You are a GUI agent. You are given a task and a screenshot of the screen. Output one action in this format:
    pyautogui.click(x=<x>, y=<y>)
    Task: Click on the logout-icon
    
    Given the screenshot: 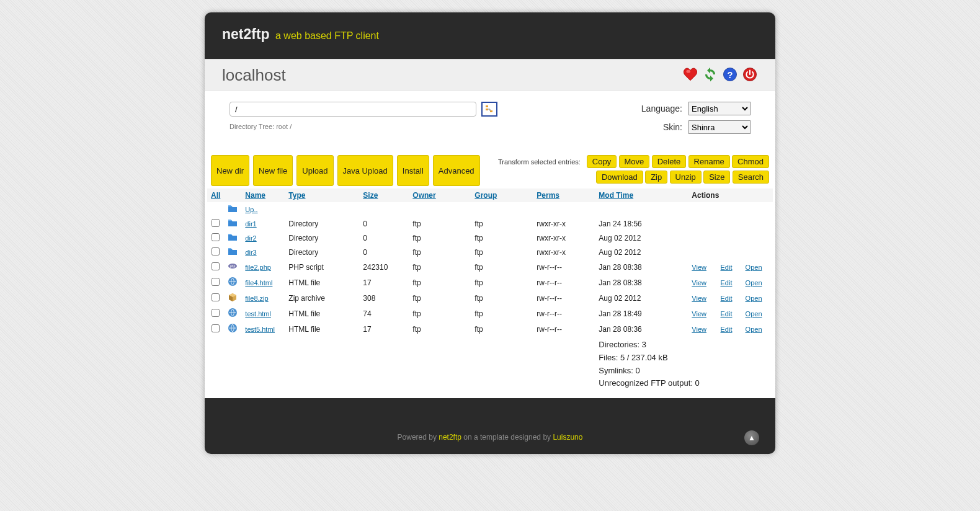 What is the action you would take?
    pyautogui.click(x=750, y=76)
    